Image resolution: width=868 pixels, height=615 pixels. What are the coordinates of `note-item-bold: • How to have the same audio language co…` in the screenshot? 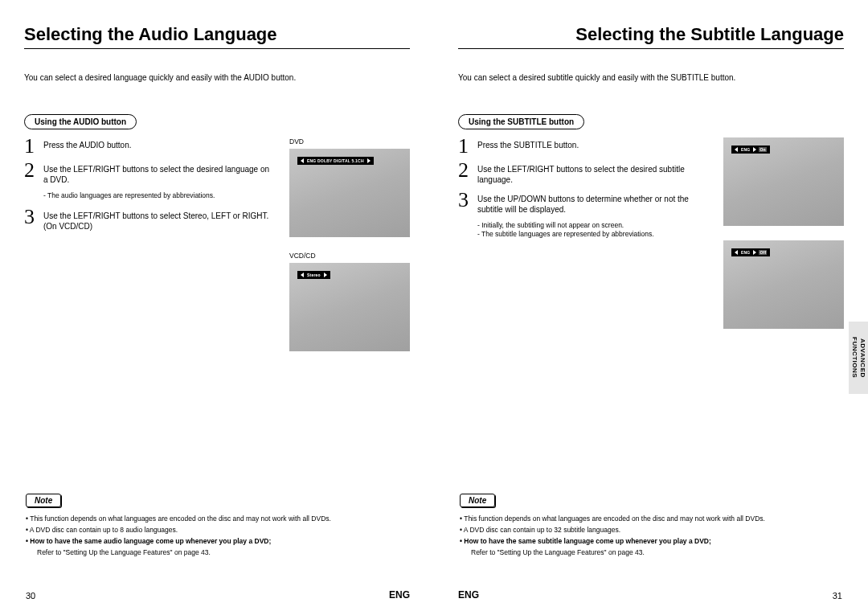 It's located at (218, 541).